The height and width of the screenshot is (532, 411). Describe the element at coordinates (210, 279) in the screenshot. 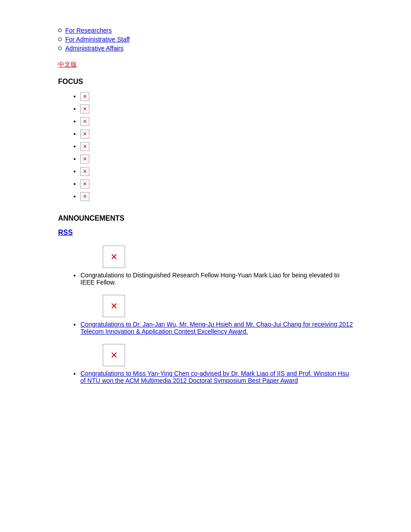

I see `announcement-text-1: Congratulations to Distinguished Researc…` at that location.